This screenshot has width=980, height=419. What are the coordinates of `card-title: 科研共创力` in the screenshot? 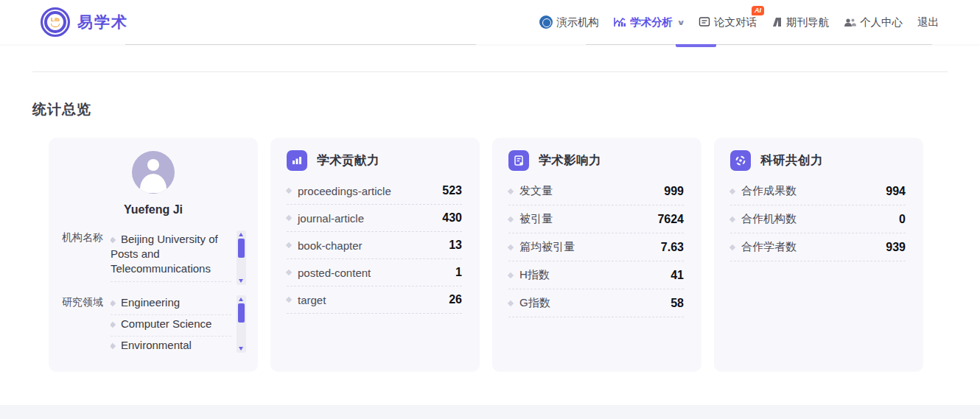 It's located at (791, 161).